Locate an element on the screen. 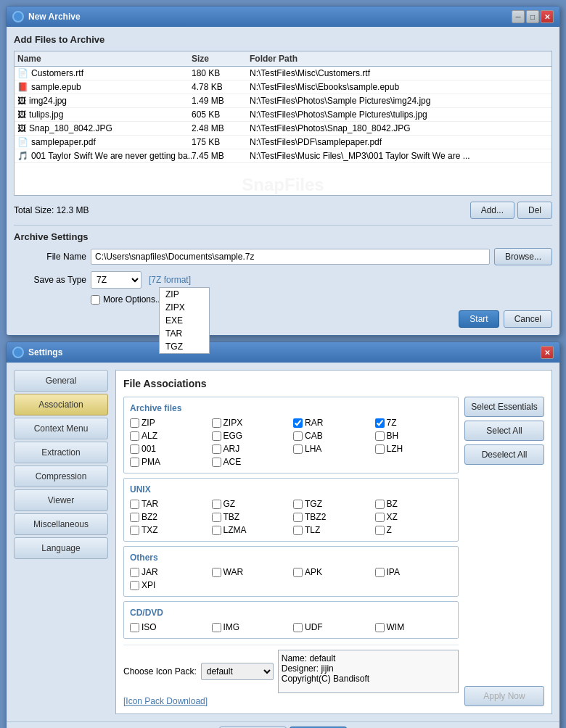  checkbox-zip is located at coordinates (135, 423).